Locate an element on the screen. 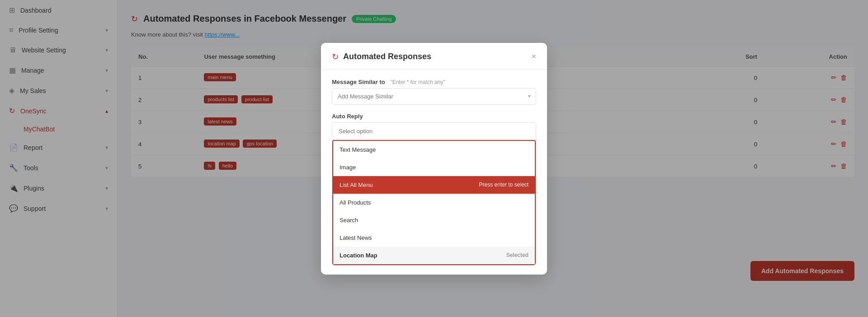  dropdown-arrow-icon: ▾ is located at coordinates (529, 96).